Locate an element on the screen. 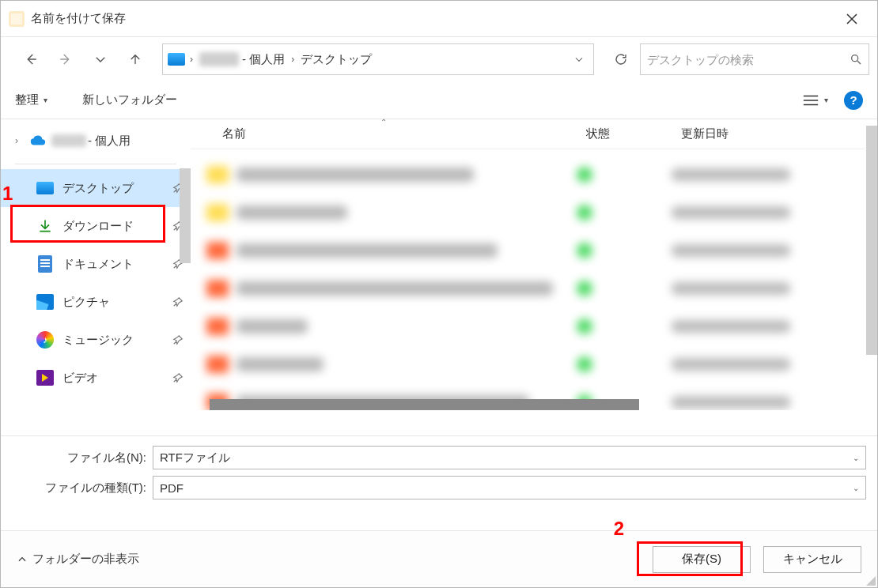  sidebar-item-pictures: ピクチャ is located at coordinates (96, 302).